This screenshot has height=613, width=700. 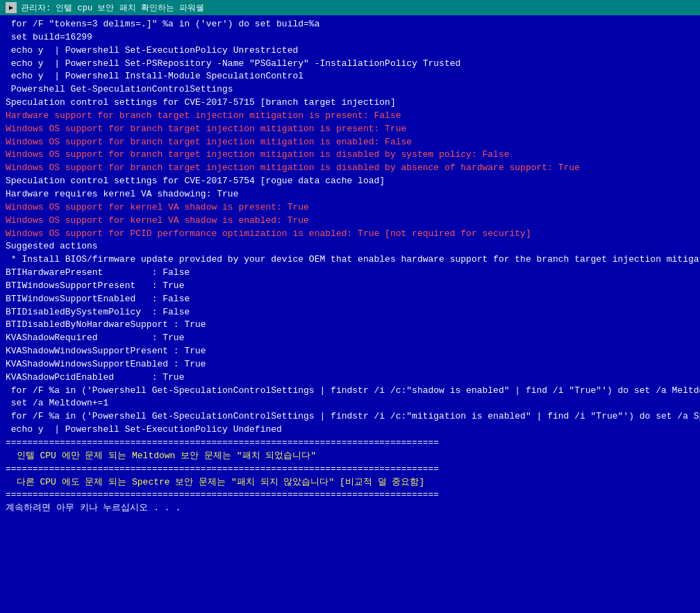 What do you see at coordinates (350, 194) in the screenshot?
I see `terminal-line: Hardware requires kernel VA shadowing: T…` at bounding box center [350, 194].